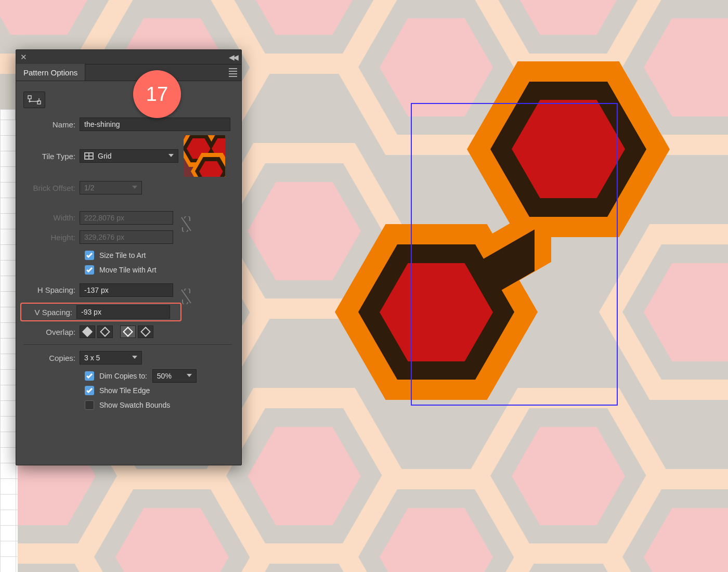 Image resolution: width=728 pixels, height=572 pixels. I want to click on show-tile-edge-label: Show Tile Edge, so click(125, 391).